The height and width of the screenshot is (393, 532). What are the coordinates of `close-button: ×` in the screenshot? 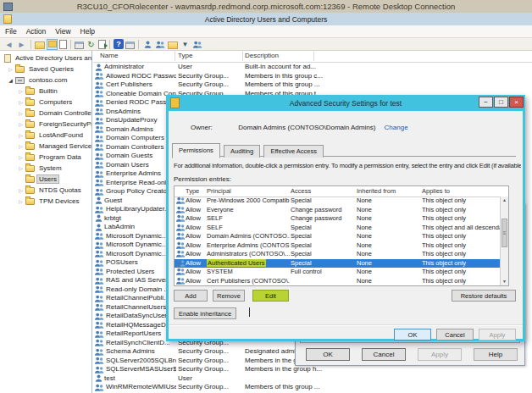 It's located at (517, 102).